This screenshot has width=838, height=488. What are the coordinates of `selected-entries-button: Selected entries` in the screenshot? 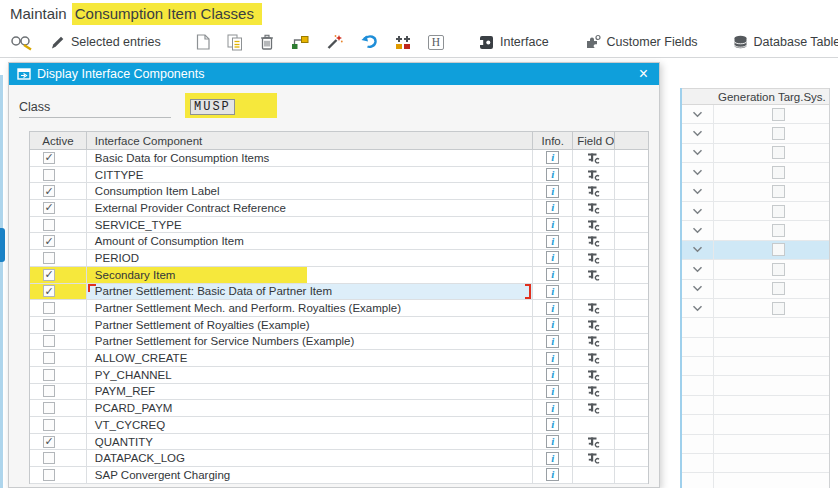 It's located at (106, 42).